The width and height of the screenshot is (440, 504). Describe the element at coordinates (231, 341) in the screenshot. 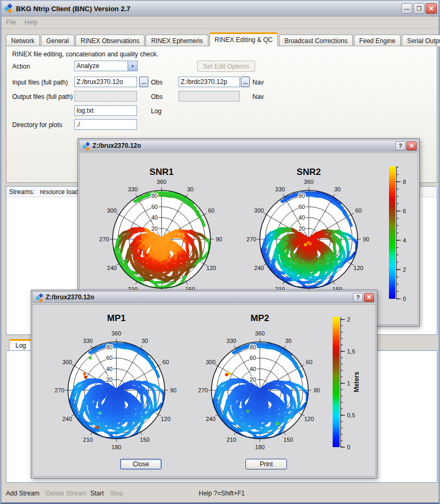

I see `svg-text: 330` at that location.